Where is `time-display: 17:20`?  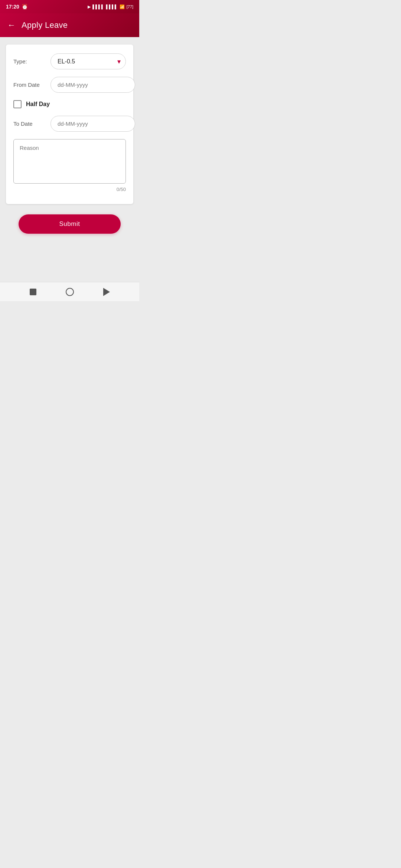
time-display: 17:20 is located at coordinates (13, 7).